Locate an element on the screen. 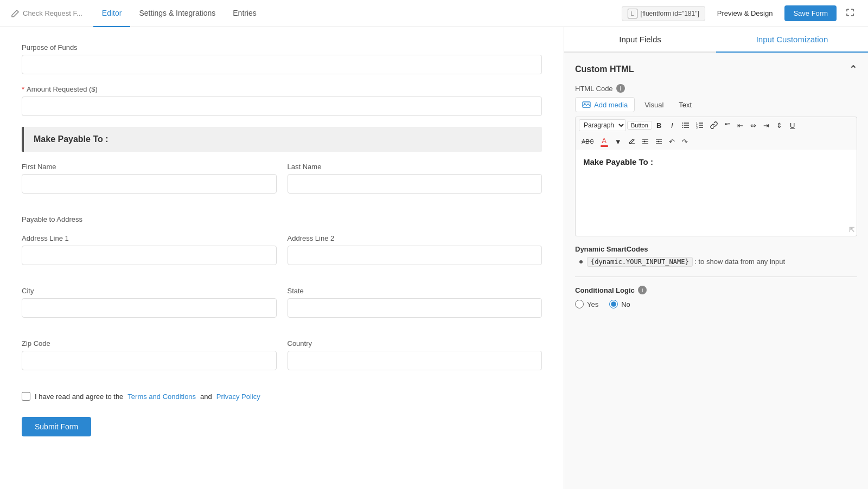 This screenshot has height=489, width=868. state-field: State is located at coordinates (415, 303).